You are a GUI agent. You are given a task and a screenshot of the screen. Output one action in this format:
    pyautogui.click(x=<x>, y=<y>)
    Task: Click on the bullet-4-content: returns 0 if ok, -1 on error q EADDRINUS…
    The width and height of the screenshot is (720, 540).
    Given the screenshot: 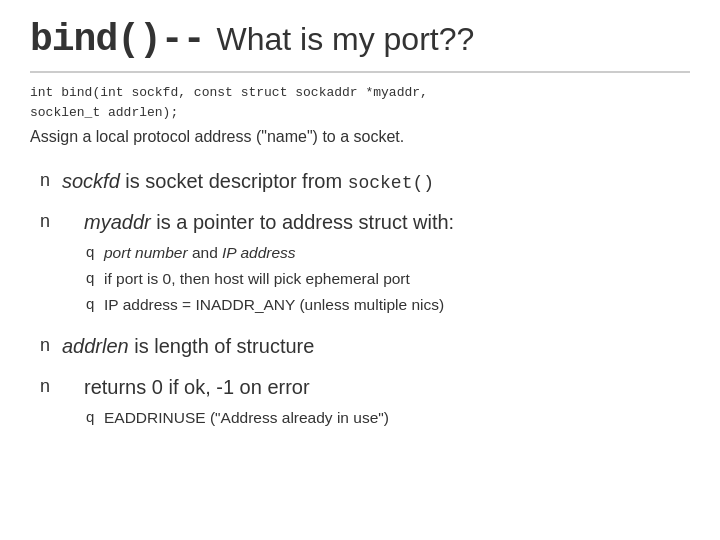 What is the action you would take?
    pyautogui.click(x=376, y=404)
    